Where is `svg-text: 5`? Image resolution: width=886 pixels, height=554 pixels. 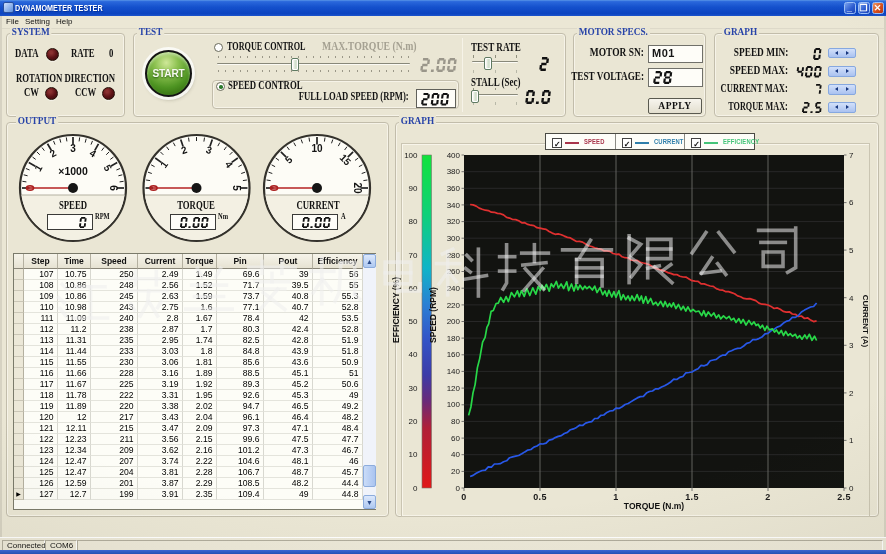 svg-text: 5 is located at coordinates (852, 250).